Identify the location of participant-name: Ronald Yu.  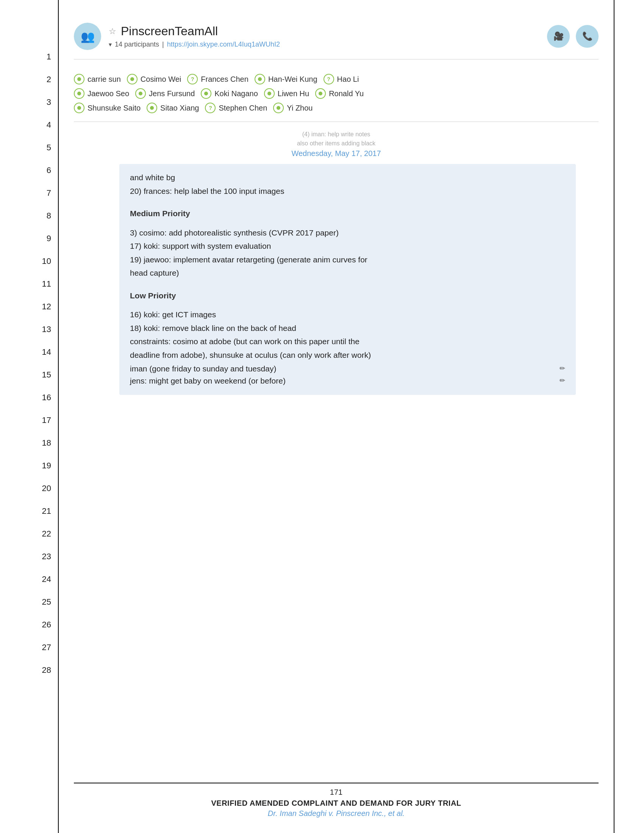
(346, 94).